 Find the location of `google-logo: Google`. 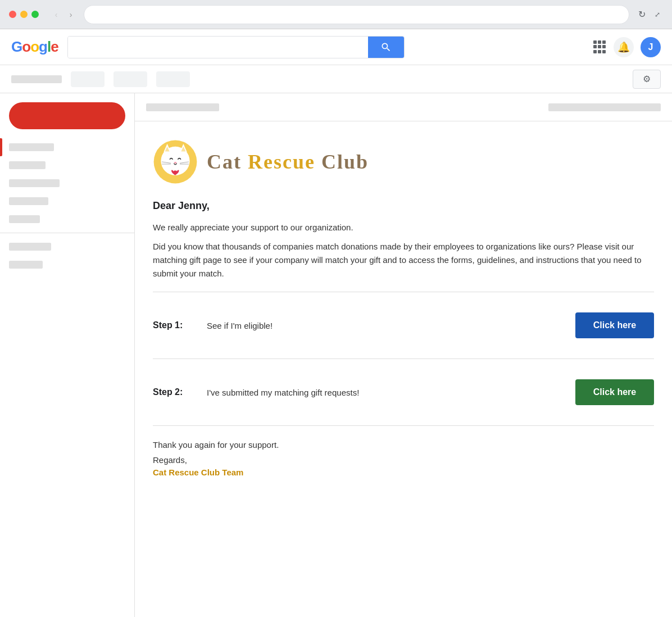

google-logo: Google is located at coordinates (35, 47).